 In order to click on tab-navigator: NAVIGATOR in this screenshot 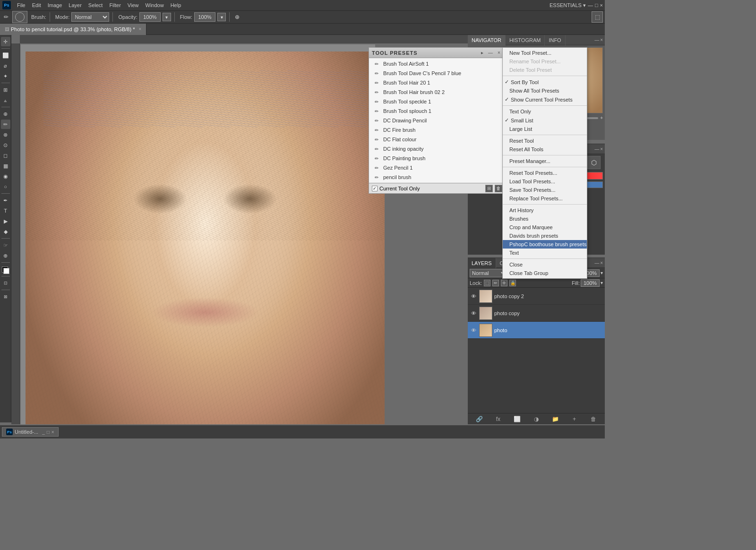, I will do `click(487, 40)`.